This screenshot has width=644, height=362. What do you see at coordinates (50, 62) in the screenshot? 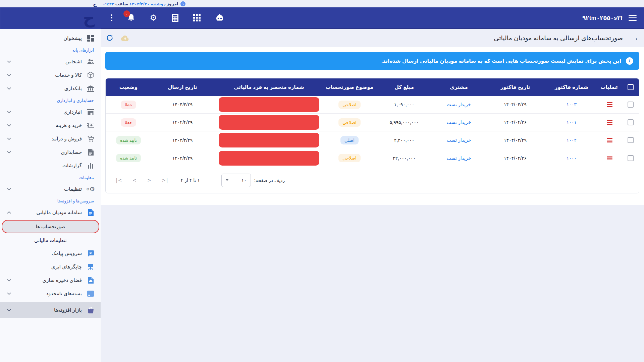
I see `sidebar-item-people: اشخاص` at bounding box center [50, 62].